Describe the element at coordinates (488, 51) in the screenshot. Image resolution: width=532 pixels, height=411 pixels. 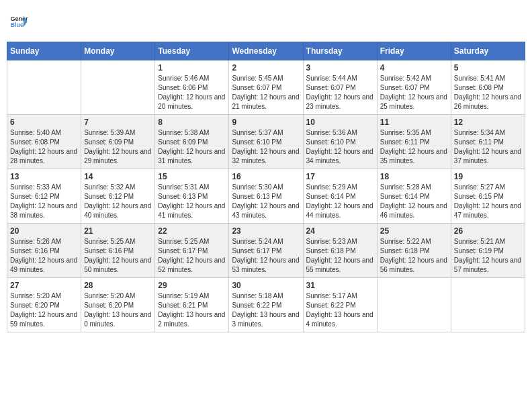
I see `day-header-saturday: Saturday` at that location.